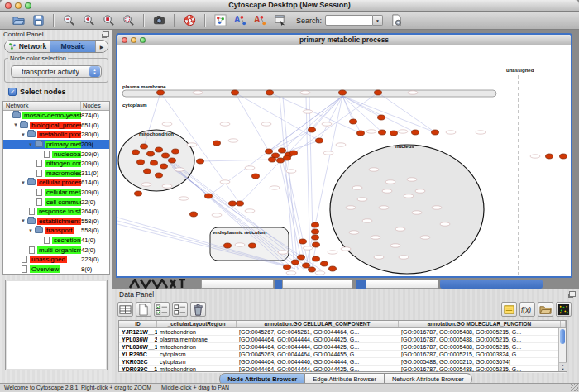 This screenshot has height=392, width=579. What do you see at coordinates (56, 260) in the screenshot?
I see `tree-row: unassigned223(0)` at bounding box center [56, 260].